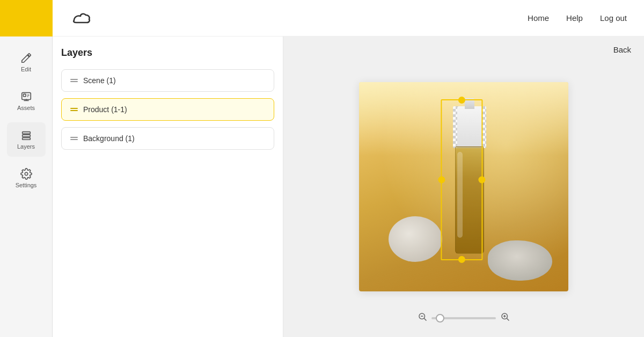 The height and width of the screenshot is (337, 644). Describe the element at coordinates (26, 62) in the screenshot. I see `sidebar-item-edit: Edit` at that location.